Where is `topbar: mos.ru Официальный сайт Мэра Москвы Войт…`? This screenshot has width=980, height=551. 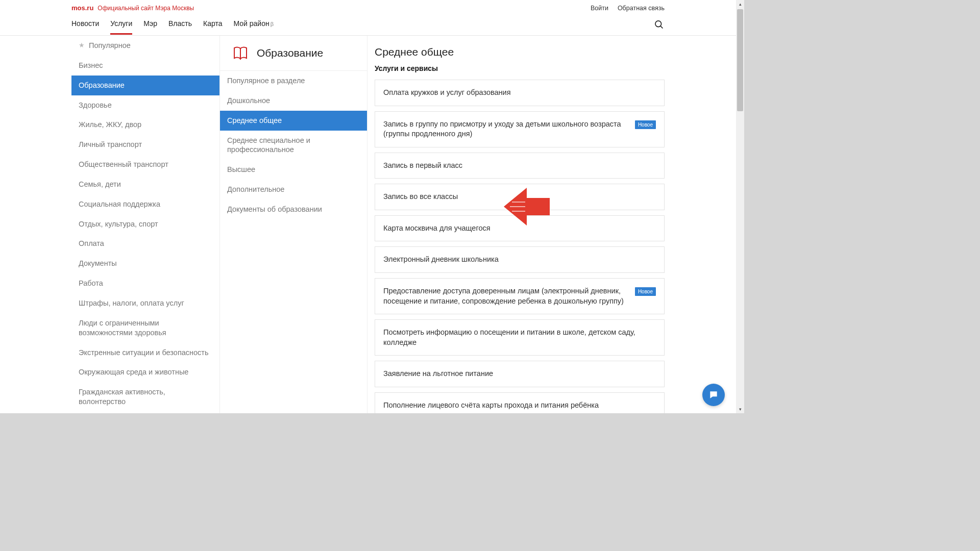
topbar: mos.ru Официальный сайт Мэра Москвы Войт… is located at coordinates (368, 7).